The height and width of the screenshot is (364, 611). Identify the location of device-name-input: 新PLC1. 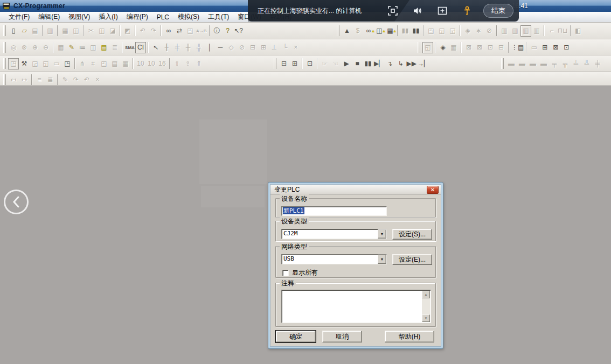
(334, 211).